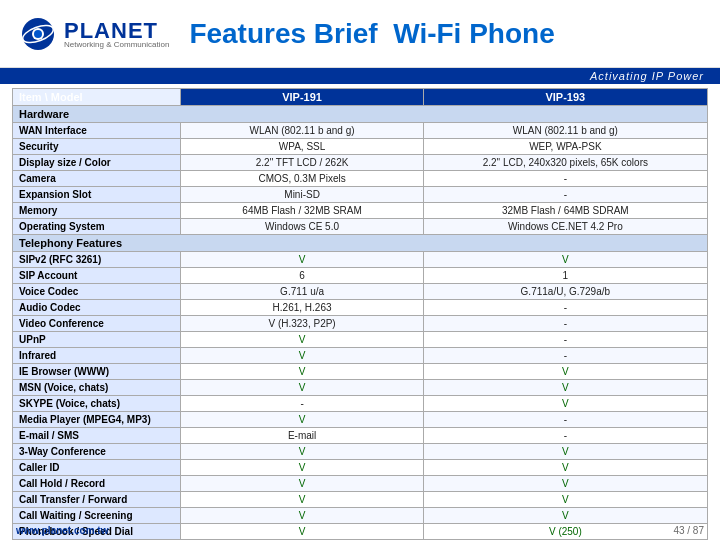  What do you see at coordinates (360, 163) in the screenshot?
I see `table-row: Display size / Color2.2" TFT LCD / 262K2…` at bounding box center [360, 163].